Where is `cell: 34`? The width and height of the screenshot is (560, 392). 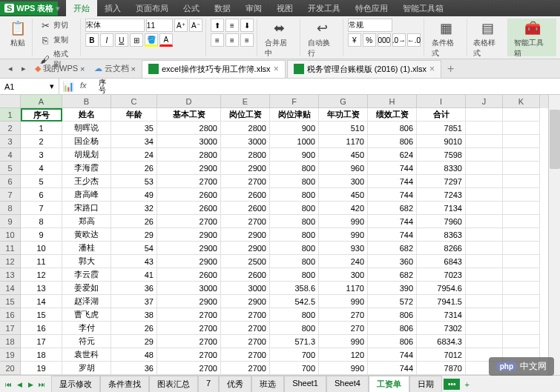 cell: 34 is located at coordinates (134, 142).